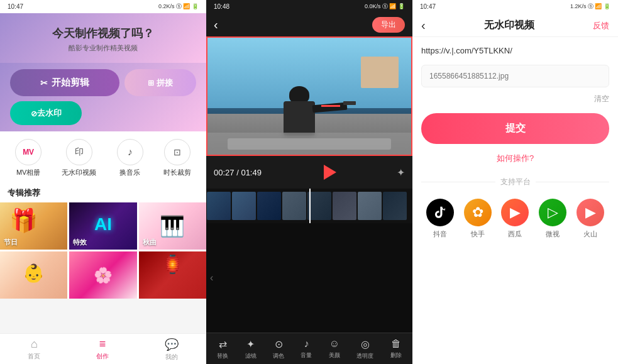 The height and width of the screenshot is (364, 618). I want to click on feature-watermark: 印 无水印视频, so click(79, 158).